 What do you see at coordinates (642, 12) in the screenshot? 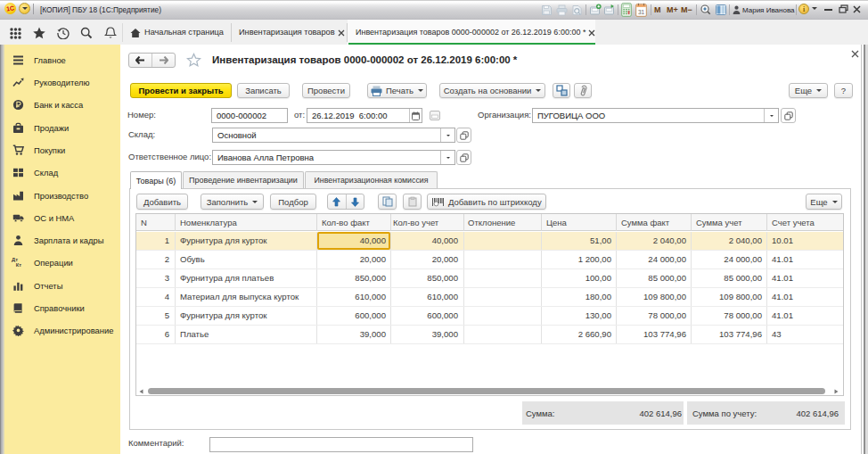
I see `svg-text: 31` at bounding box center [642, 12].